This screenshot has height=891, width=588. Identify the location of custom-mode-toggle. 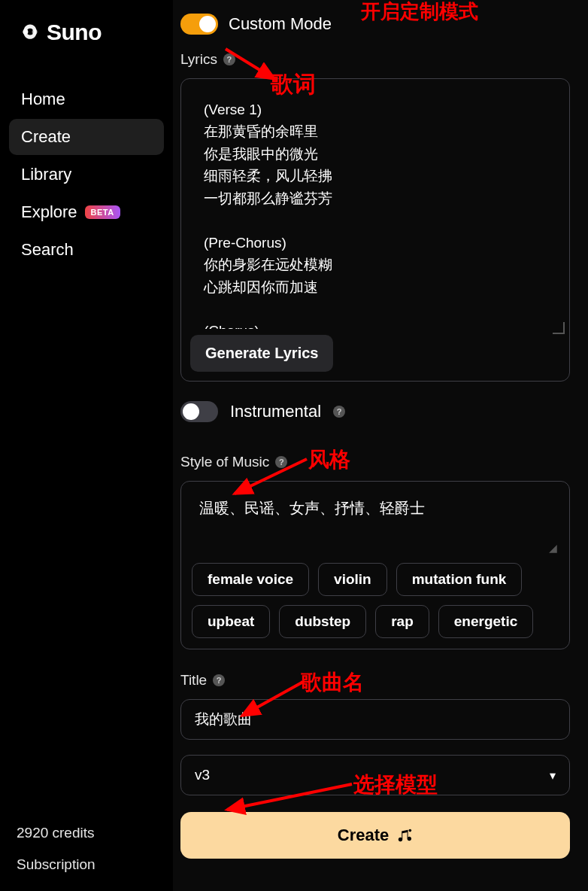
(199, 24).